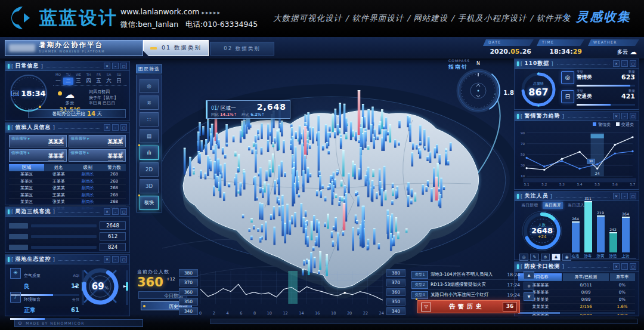 Image resolution: width=644 pixels, height=330 pixels. What do you see at coordinates (149, 103) in the screenshot?
I see `layer-button-signal: ≋` at bounding box center [149, 103].